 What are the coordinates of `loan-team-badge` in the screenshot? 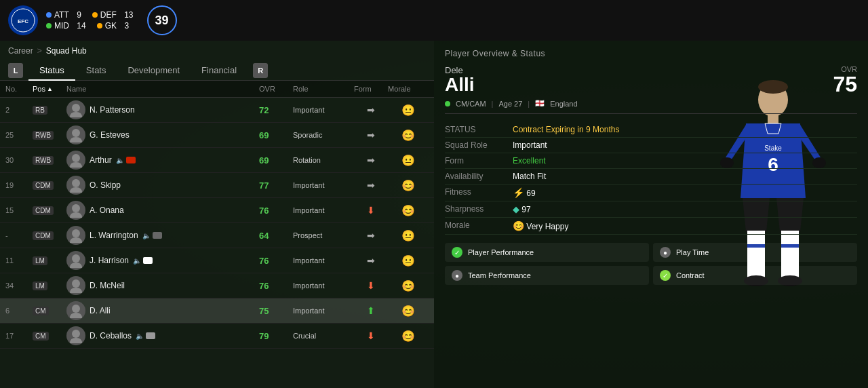 It's located at (131, 160).